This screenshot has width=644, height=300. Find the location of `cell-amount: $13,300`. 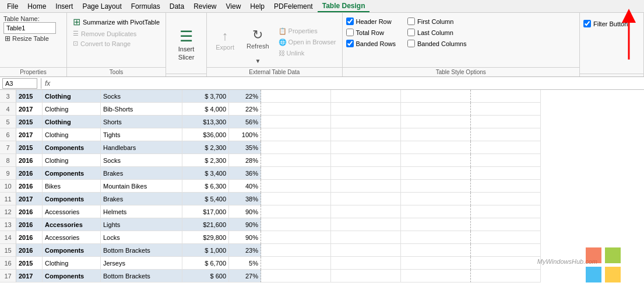

cell-amount: $13,300 is located at coordinates (206, 122).